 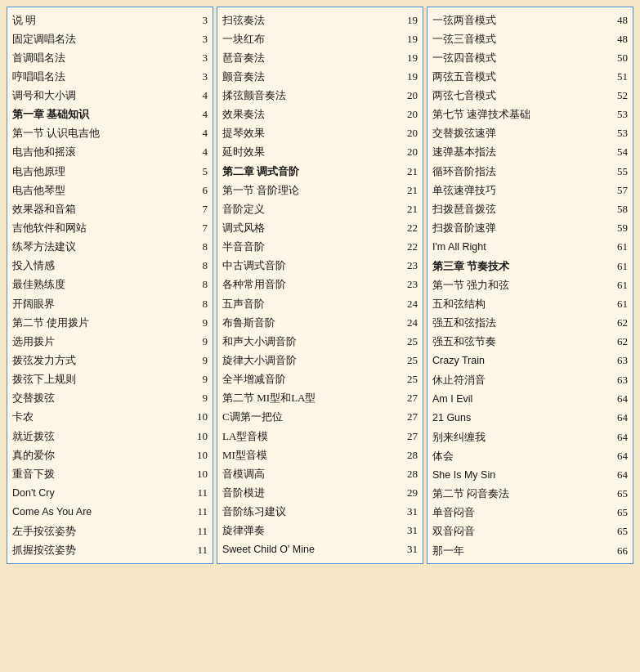 I want to click on table-row: 旋律弹奏31, so click(x=320, y=531).